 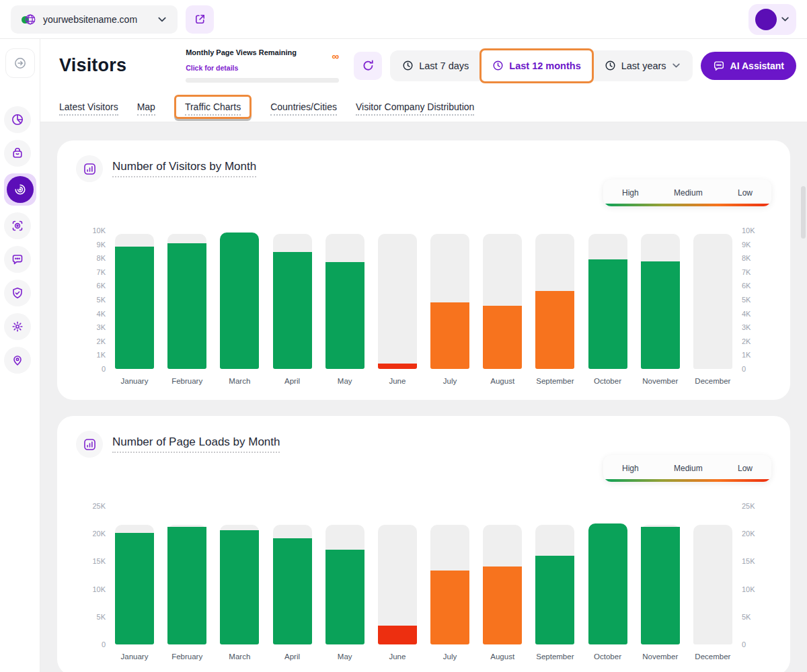 I want to click on refresh-button, so click(x=368, y=66).